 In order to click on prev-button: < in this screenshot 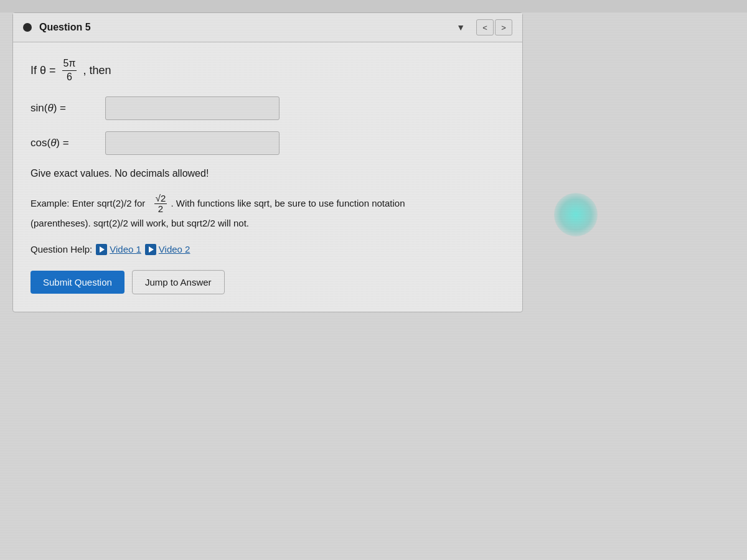, I will do `click(485, 27)`.